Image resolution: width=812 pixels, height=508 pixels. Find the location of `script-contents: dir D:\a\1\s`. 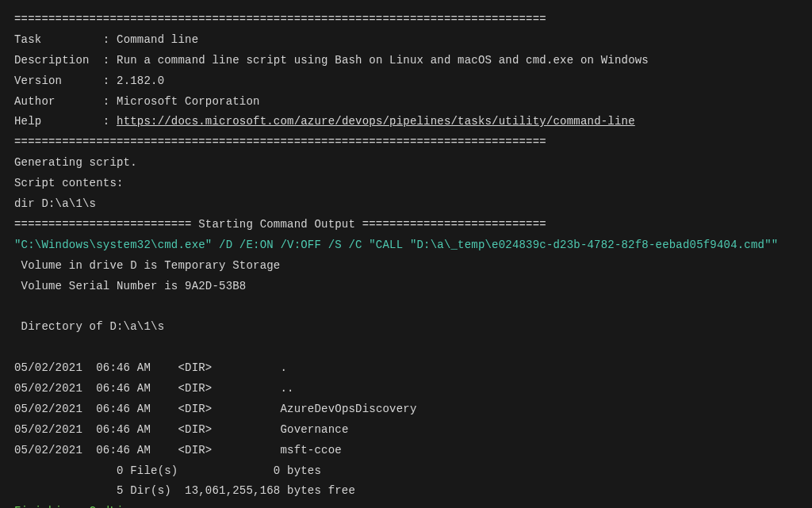

script-contents: dir D:\a\1\s is located at coordinates (56, 204).